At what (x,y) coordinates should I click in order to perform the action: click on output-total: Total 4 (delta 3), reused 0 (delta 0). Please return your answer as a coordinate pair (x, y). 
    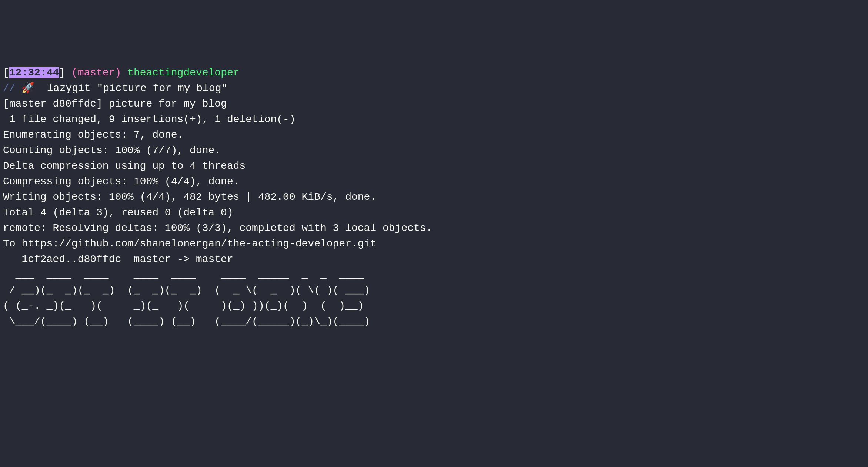
    Looking at the image, I should click on (434, 213).